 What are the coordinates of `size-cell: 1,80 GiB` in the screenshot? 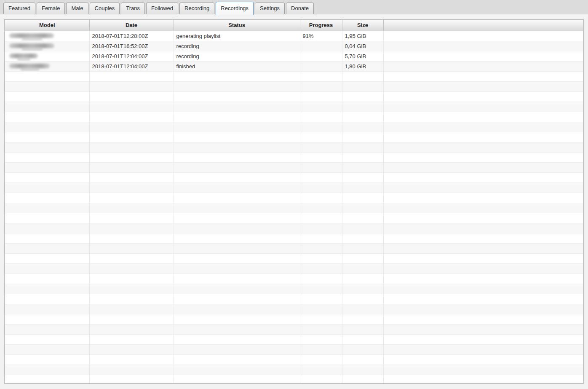 It's located at (363, 66).